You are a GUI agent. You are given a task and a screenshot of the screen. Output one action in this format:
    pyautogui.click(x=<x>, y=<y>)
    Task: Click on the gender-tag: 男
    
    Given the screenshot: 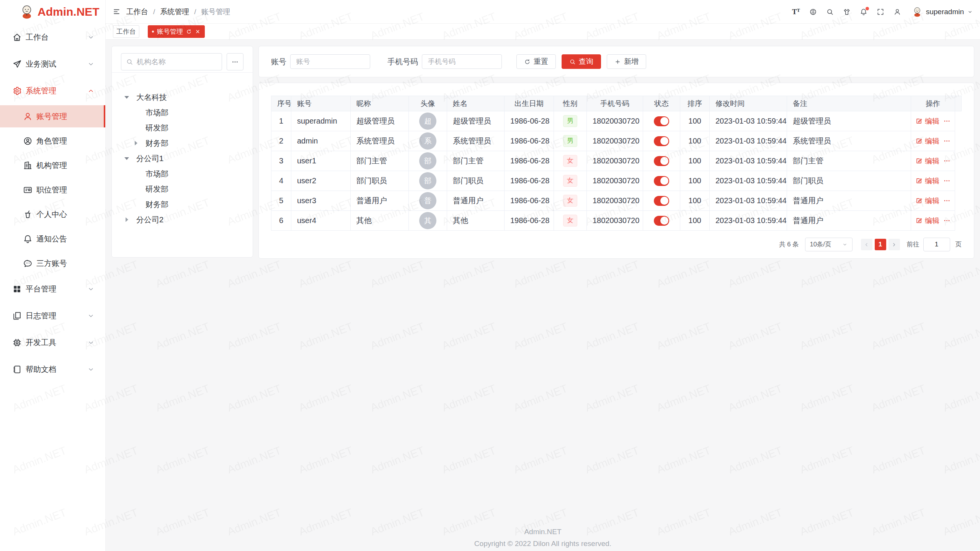 What is the action you would take?
    pyautogui.click(x=570, y=141)
    